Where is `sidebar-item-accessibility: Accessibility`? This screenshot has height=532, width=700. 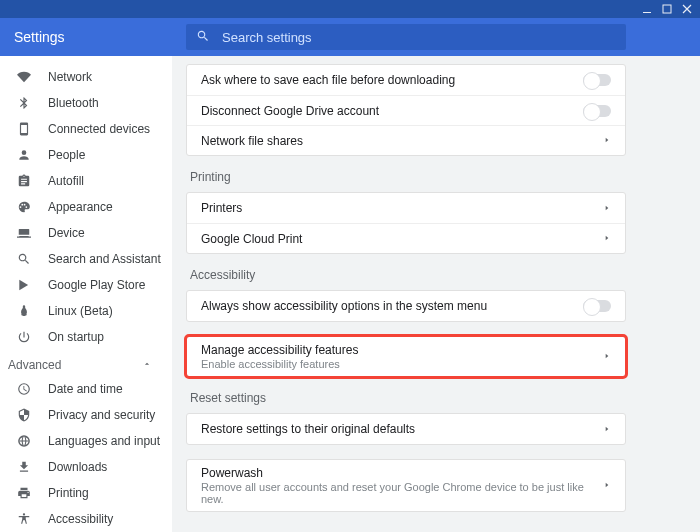 sidebar-item-accessibility: Accessibility is located at coordinates (86, 519).